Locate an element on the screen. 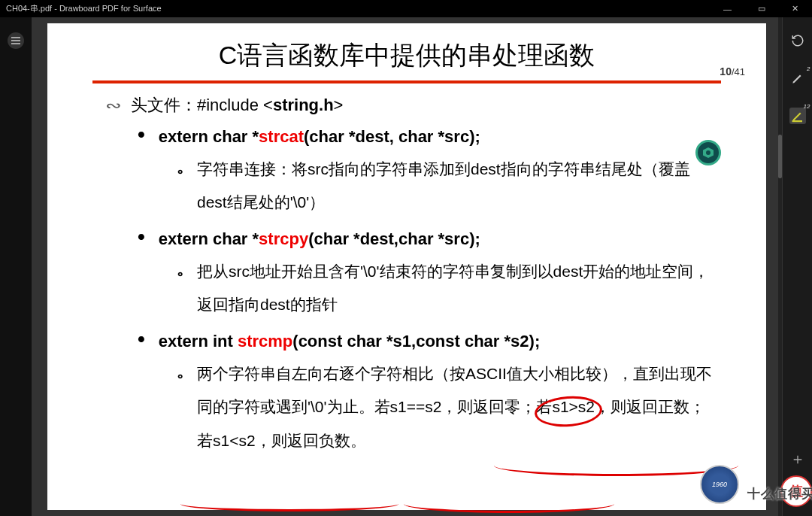  title-bar: CH04-串.pdf - Drawboard PDF for Surface —… is located at coordinates (406, 9).